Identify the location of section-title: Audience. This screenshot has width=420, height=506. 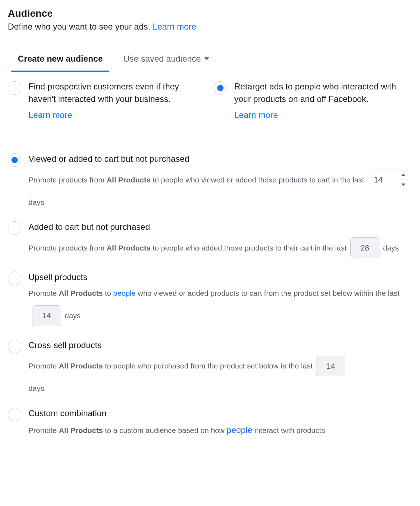
(210, 14).